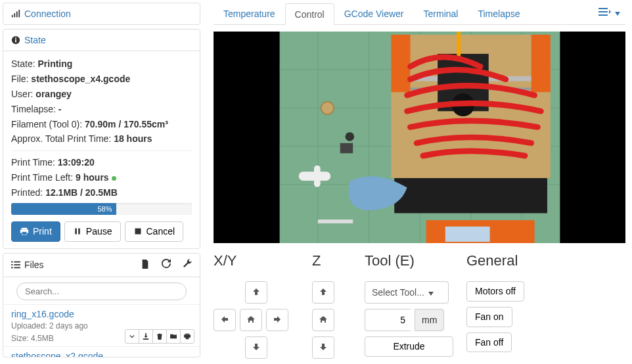 This screenshot has width=632, height=364. Describe the element at coordinates (431, 292) in the screenshot. I see `caret-down-icon` at that location.